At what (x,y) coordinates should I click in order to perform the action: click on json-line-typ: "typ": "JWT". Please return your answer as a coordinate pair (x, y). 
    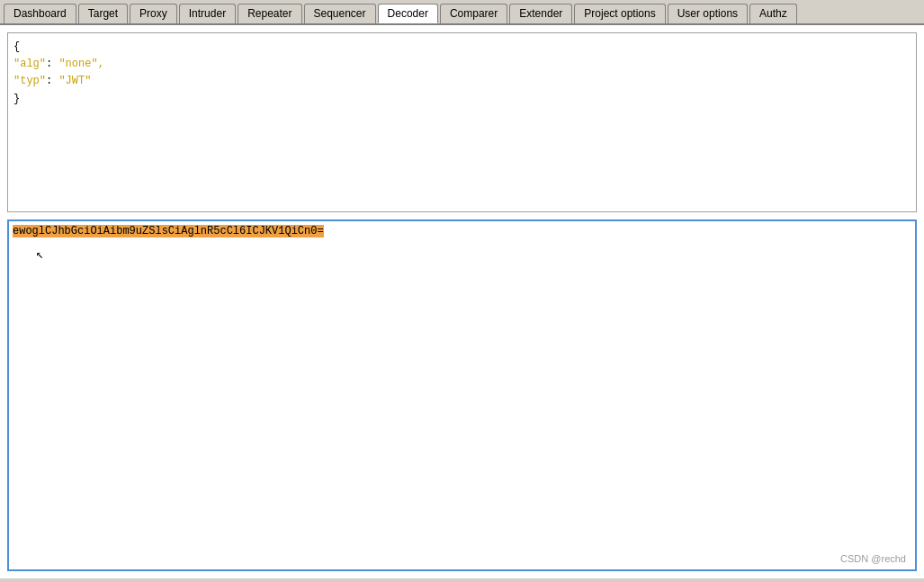
    Looking at the image, I should click on (462, 81).